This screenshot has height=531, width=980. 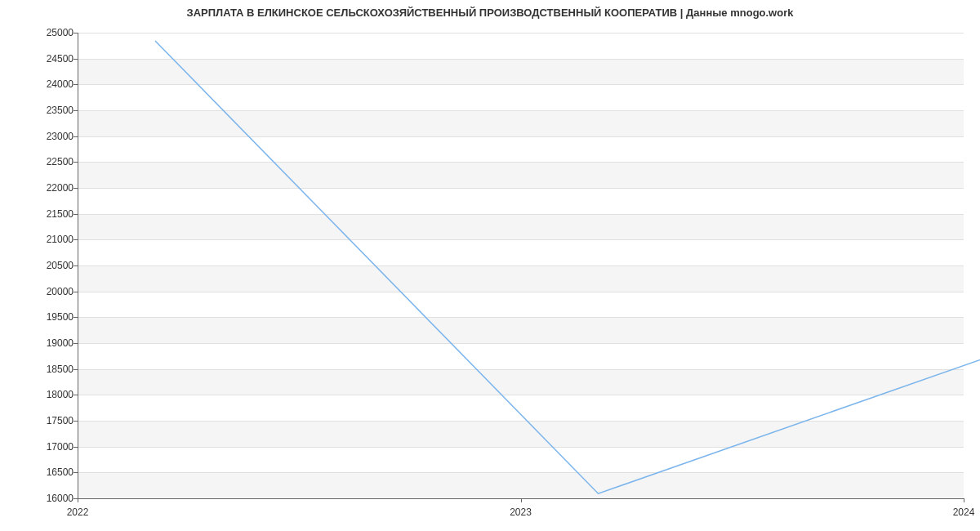 What do you see at coordinates (60, 498) in the screenshot?
I see `y-tick-label: 16000` at bounding box center [60, 498].